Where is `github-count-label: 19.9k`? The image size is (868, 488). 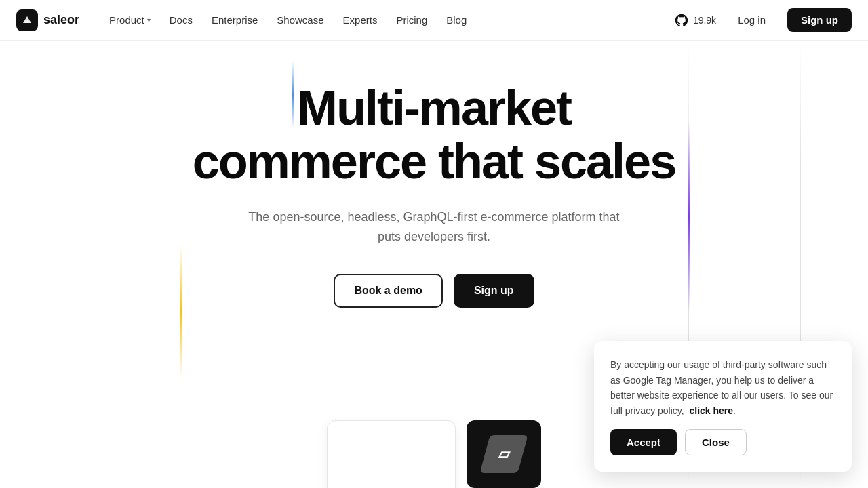
github-count-label: 19.9k is located at coordinates (705, 20).